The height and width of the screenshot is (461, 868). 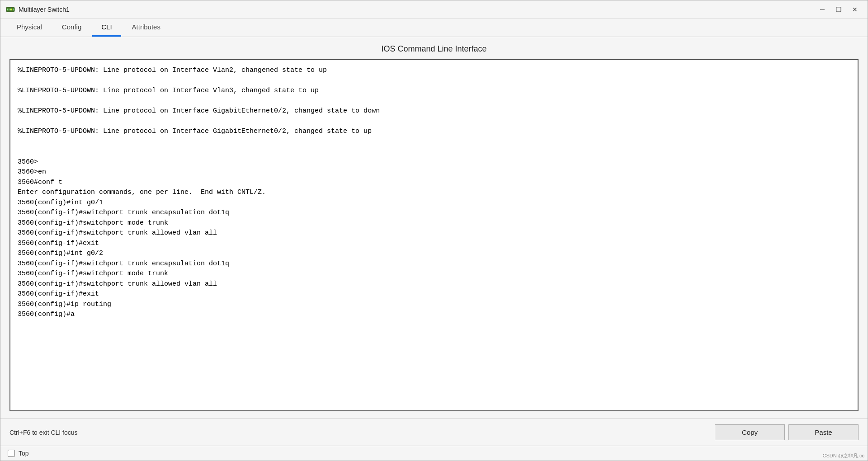 What do you see at coordinates (750, 432) in the screenshot?
I see `copy-button: Copy` at bounding box center [750, 432].